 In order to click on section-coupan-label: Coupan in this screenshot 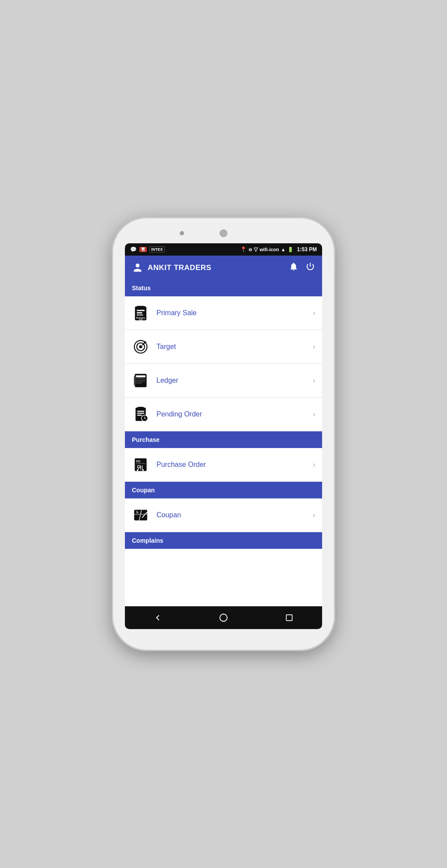, I will do `click(143, 490)`.